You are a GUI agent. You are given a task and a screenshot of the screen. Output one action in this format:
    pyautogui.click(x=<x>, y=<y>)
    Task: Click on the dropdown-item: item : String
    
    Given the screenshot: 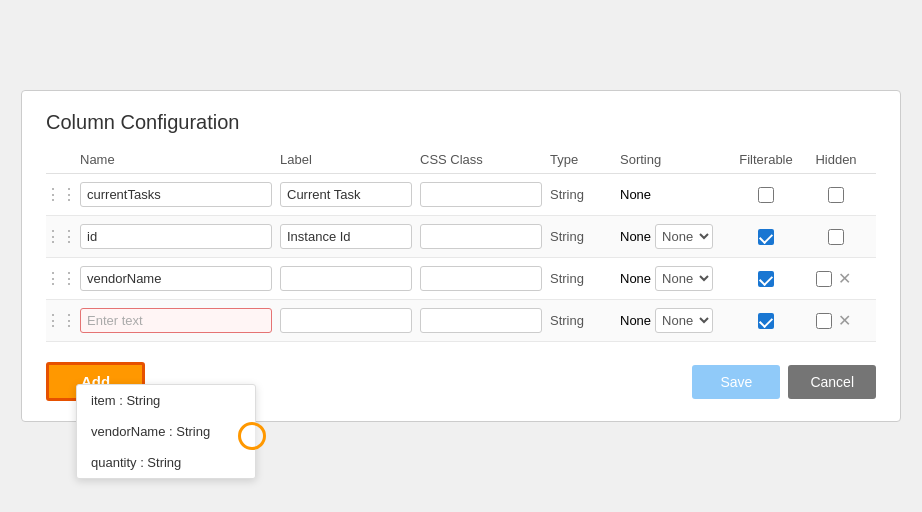 What is the action you would take?
    pyautogui.click(x=166, y=400)
    